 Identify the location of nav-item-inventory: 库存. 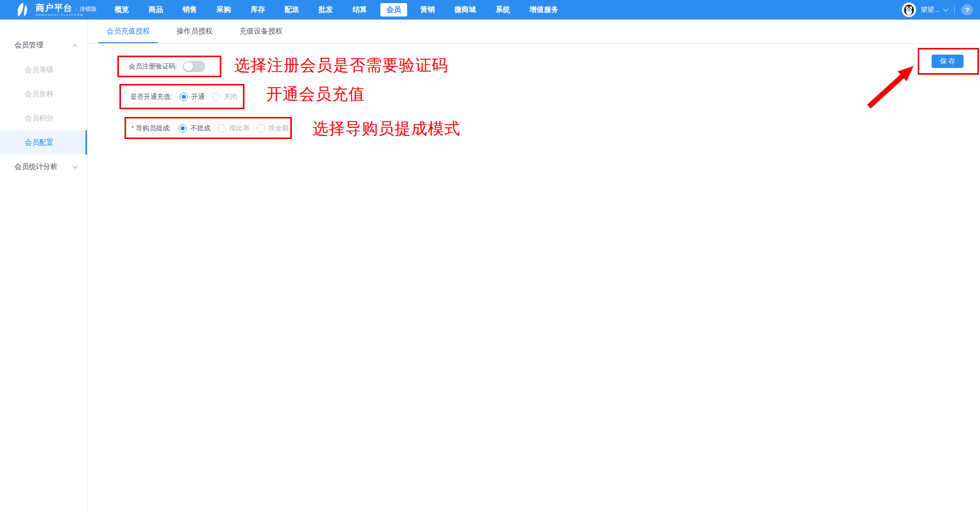
(258, 10).